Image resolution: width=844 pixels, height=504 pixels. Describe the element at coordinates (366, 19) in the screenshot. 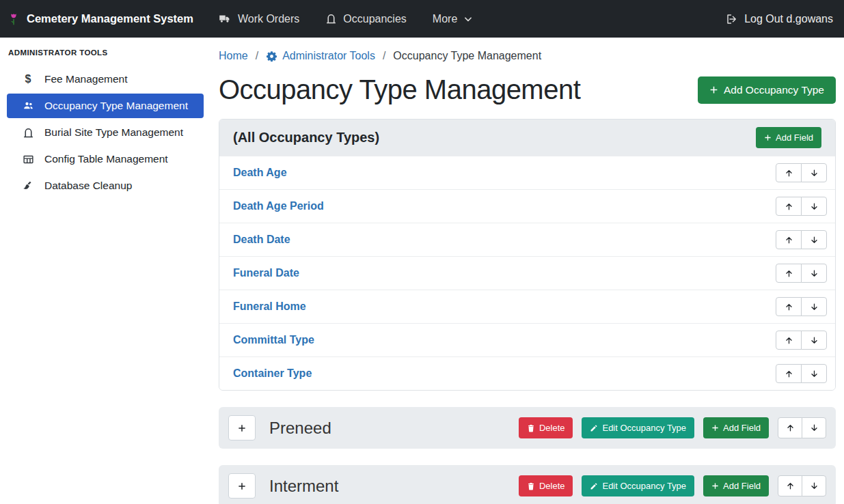

I see `nav-occupancies: Occupancies` at that location.